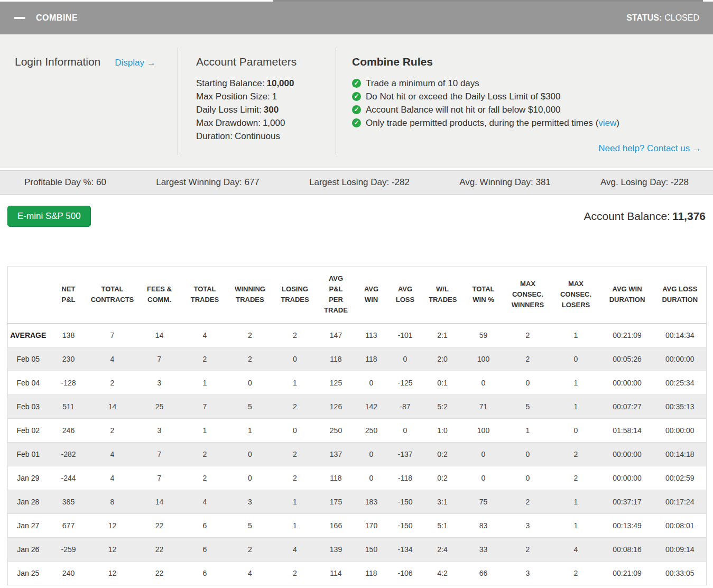 This screenshot has width=713, height=588. Describe the element at coordinates (359, 182) in the screenshot. I see `stat-item: Largest Losing Day: -282` at that location.